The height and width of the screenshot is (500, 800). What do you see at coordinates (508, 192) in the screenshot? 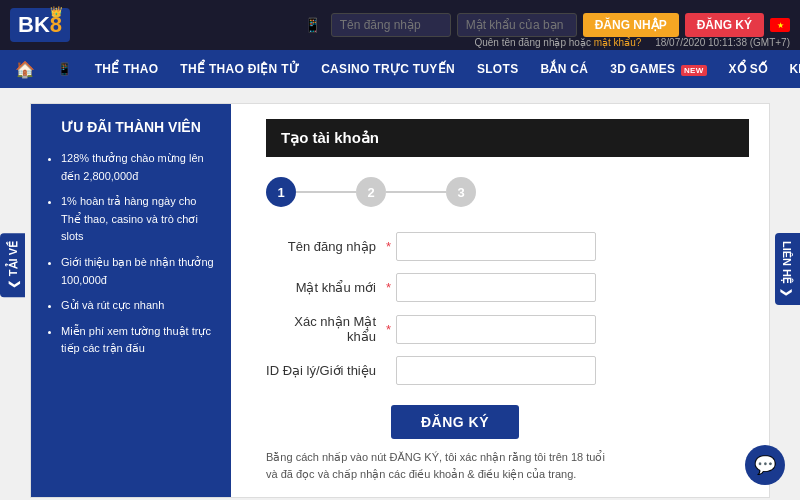
I see `steps-indicator: 1 2 3` at bounding box center [508, 192].